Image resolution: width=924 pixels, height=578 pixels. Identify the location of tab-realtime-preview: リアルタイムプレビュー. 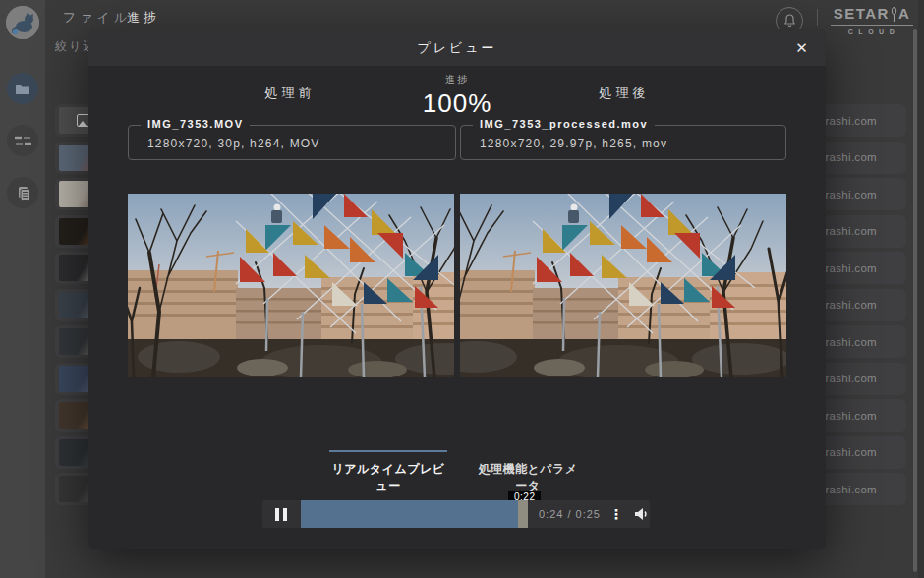
(388, 472).